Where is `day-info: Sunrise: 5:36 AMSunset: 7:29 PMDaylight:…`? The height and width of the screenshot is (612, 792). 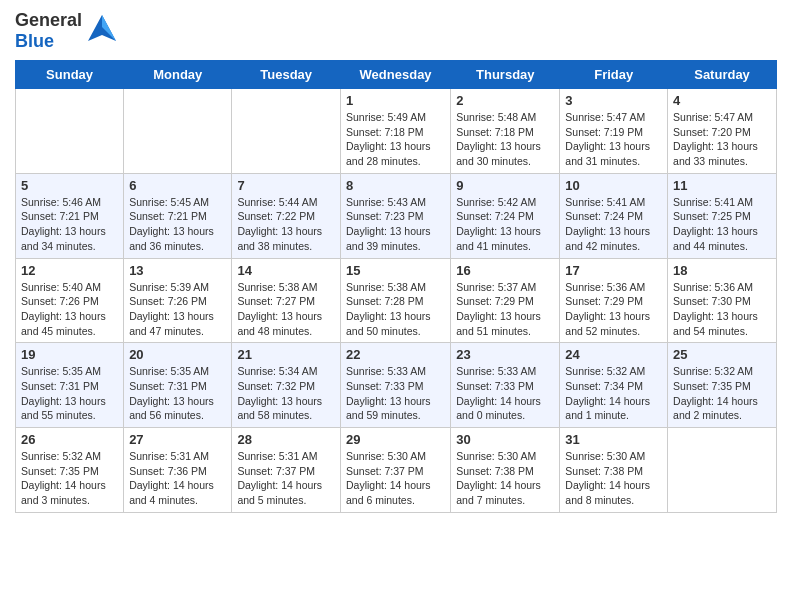
day-info: Sunrise: 5:36 AMSunset: 7:29 PMDaylight:… is located at coordinates (614, 310).